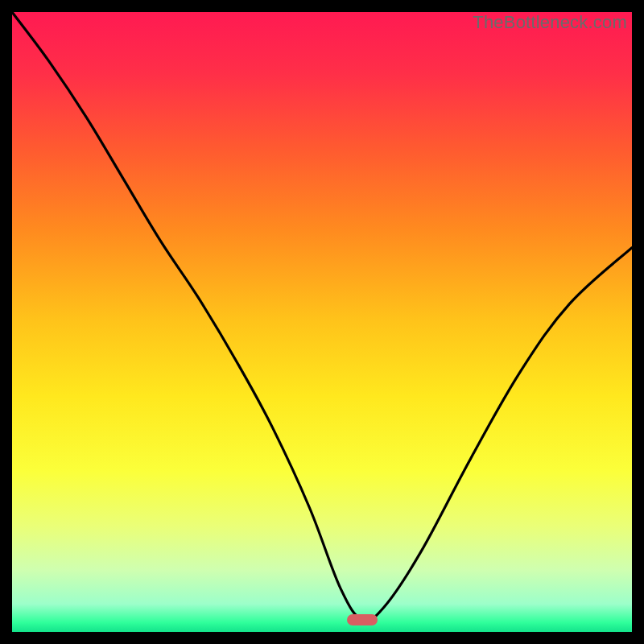  Describe the element at coordinates (362, 620) in the screenshot. I see `optimum-marker` at that location.